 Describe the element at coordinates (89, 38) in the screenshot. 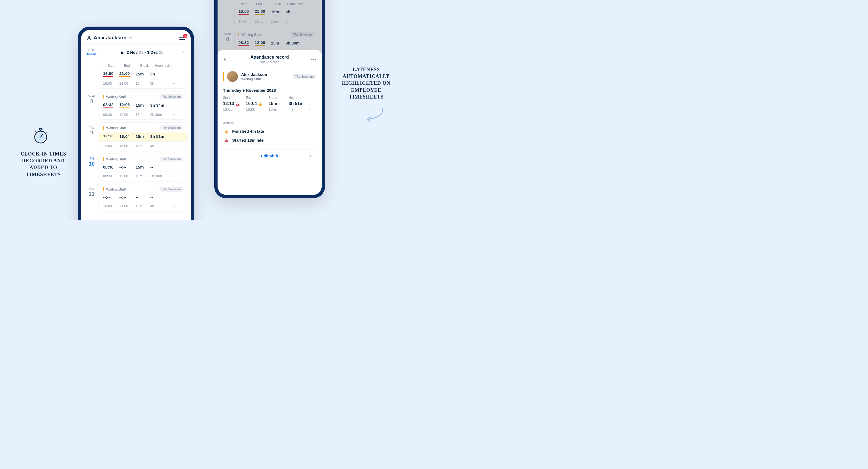

I see `person-icon` at that location.